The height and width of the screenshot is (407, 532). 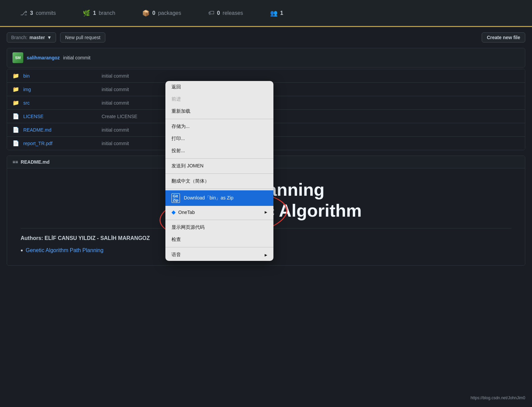 I want to click on branch-selector: Branch: master ▼, so click(x=31, y=37).